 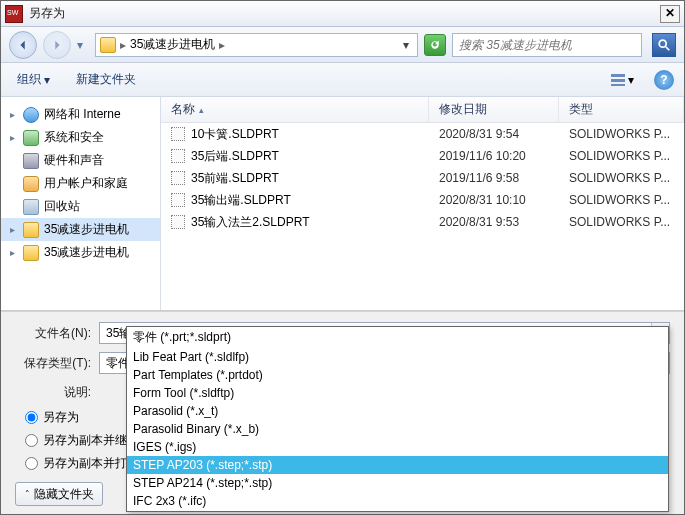 I want to click on tree-item-label: 35减速步进电机, so click(x=86, y=252).